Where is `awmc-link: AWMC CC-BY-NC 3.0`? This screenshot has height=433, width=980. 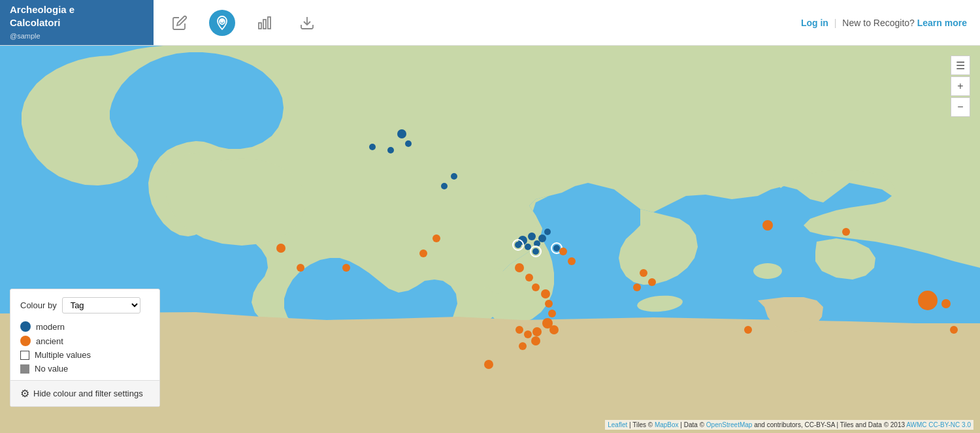
awmc-link: AWMC CC-BY-NC 3.0 is located at coordinates (938, 425).